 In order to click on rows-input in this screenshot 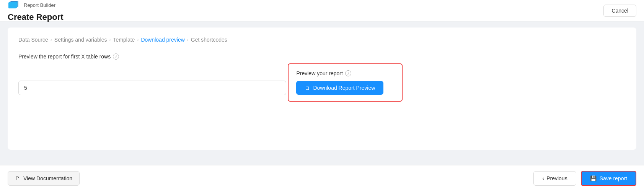, I will do `click(152, 88)`.